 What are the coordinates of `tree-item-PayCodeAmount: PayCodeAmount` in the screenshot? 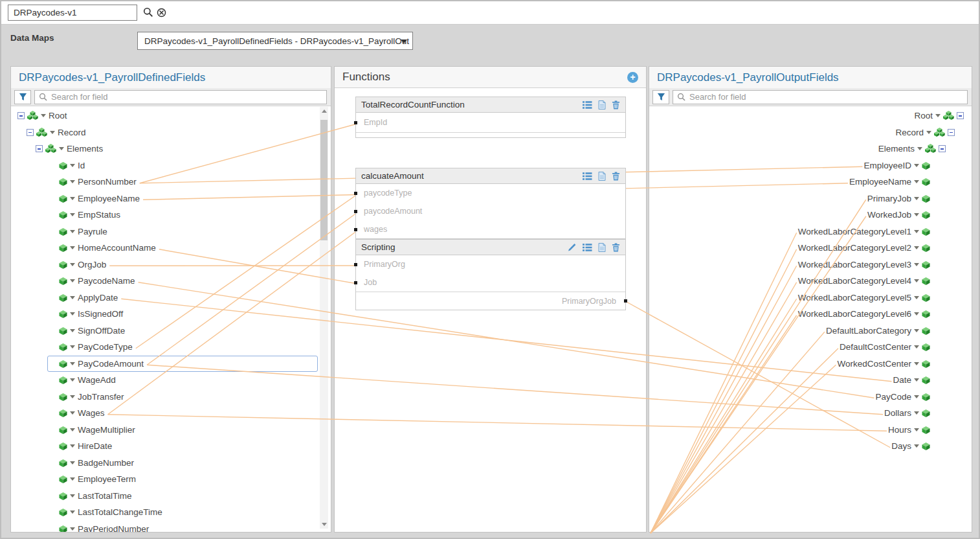 It's located at (171, 364).